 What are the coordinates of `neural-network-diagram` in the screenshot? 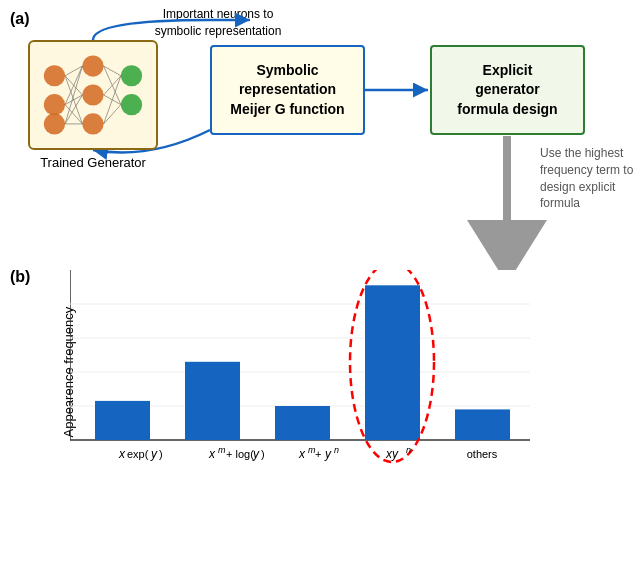 It's located at (93, 95).